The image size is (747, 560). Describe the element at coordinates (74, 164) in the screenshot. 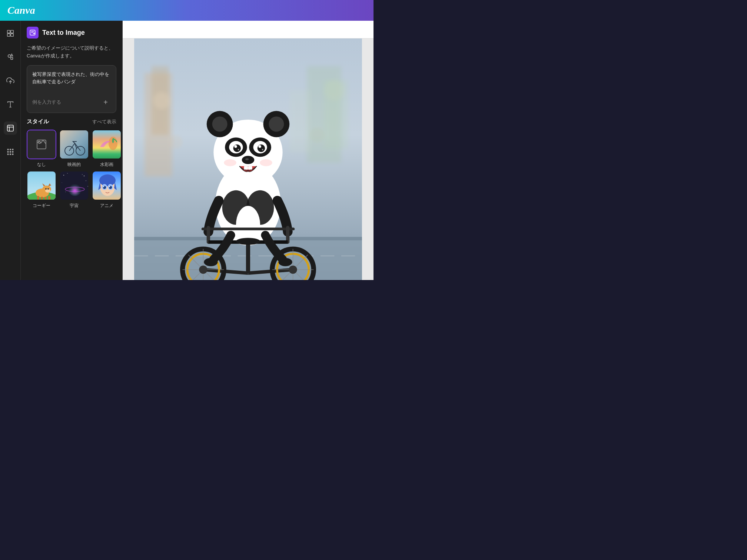

I see `style-label-cinematic: 映画的` at that location.